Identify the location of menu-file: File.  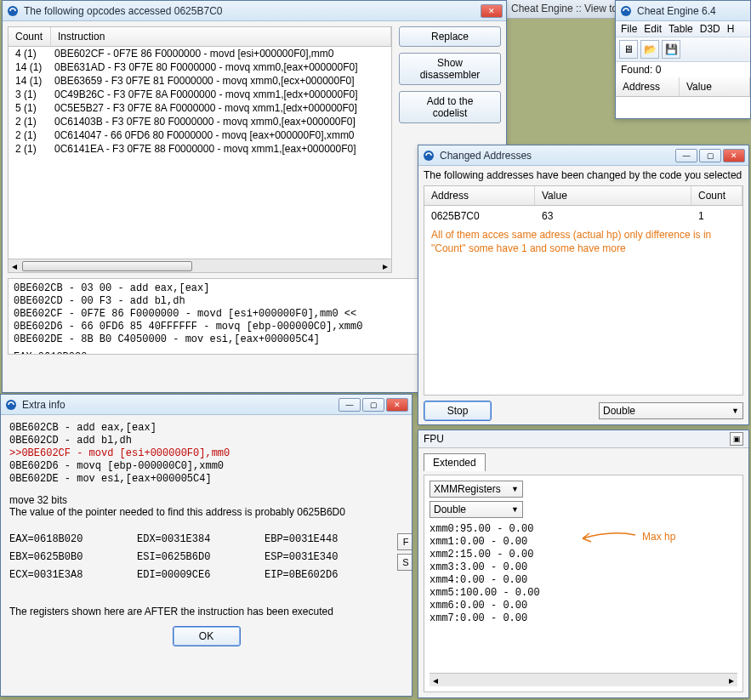
(629, 29).